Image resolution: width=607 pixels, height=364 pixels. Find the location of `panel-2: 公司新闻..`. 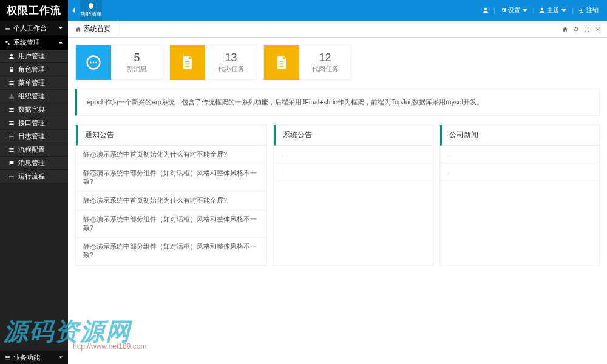

panel-2: 公司新闻.. is located at coordinates (520, 195).